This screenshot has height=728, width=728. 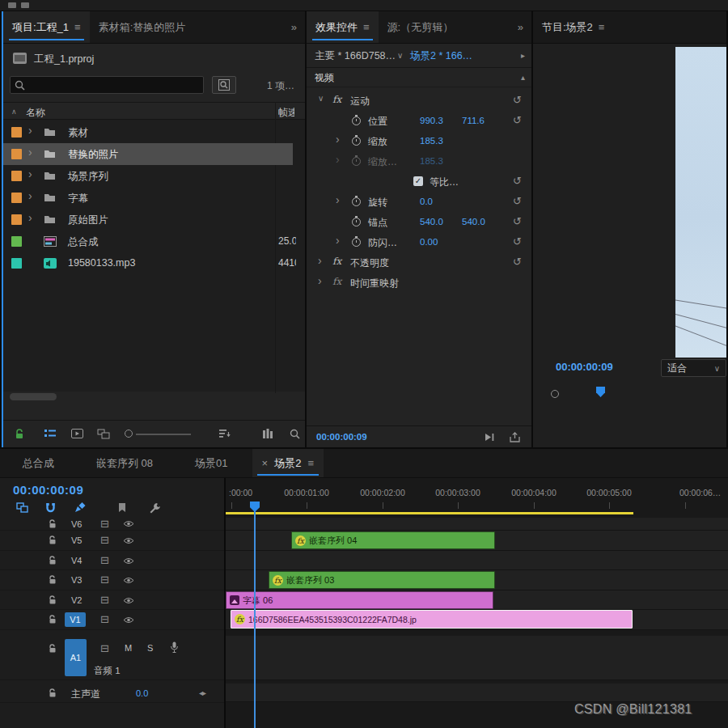 What do you see at coordinates (76, 524) in the screenshot?
I see `track-name: V6` at bounding box center [76, 524].